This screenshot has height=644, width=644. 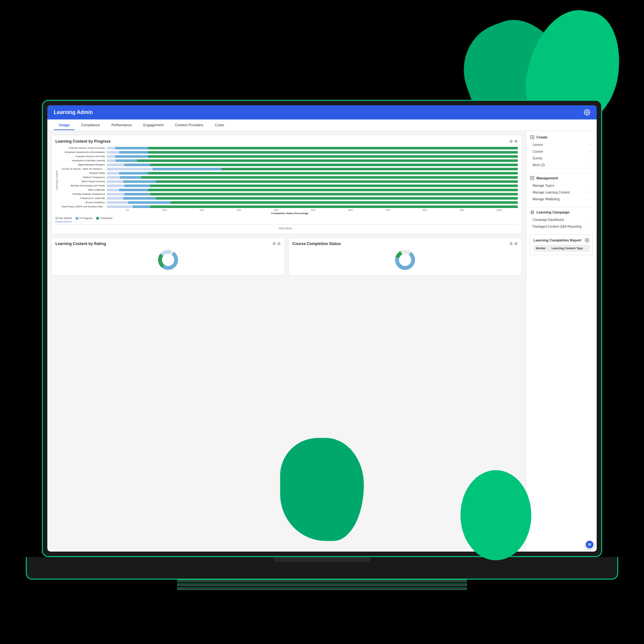 What do you see at coordinates (561, 186) in the screenshot?
I see `sidebar-item-manage-topics: Manage Topics ›` at bounding box center [561, 186].